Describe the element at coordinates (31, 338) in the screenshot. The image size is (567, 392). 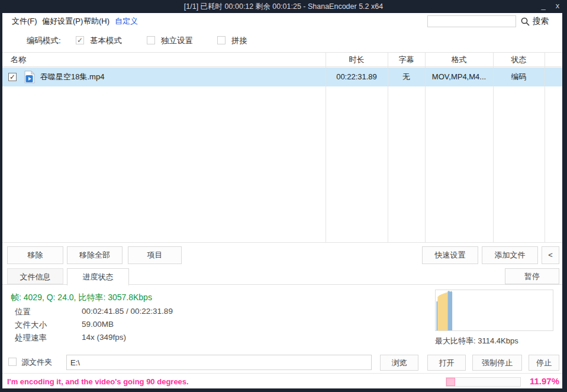
I see `speed-label: 处理速率` at that location.